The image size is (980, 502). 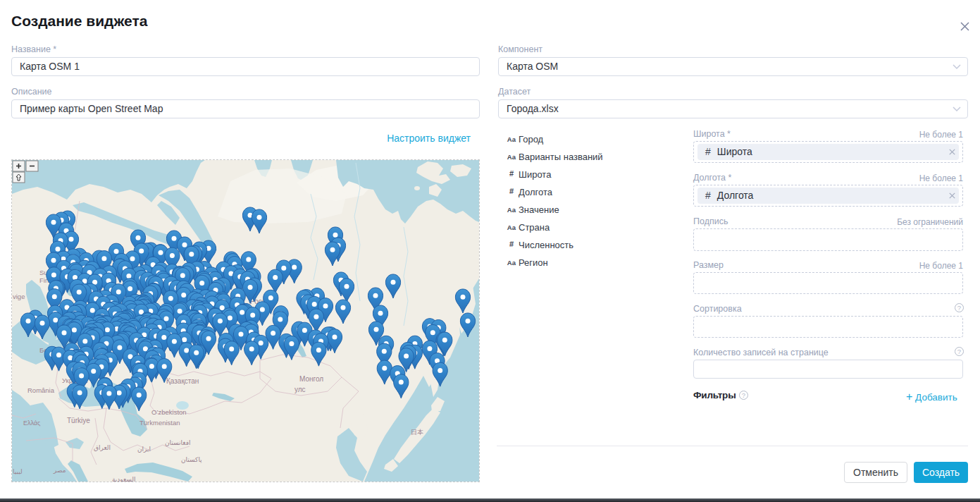 I want to click on svg-text: Türkiye, so click(x=79, y=420).